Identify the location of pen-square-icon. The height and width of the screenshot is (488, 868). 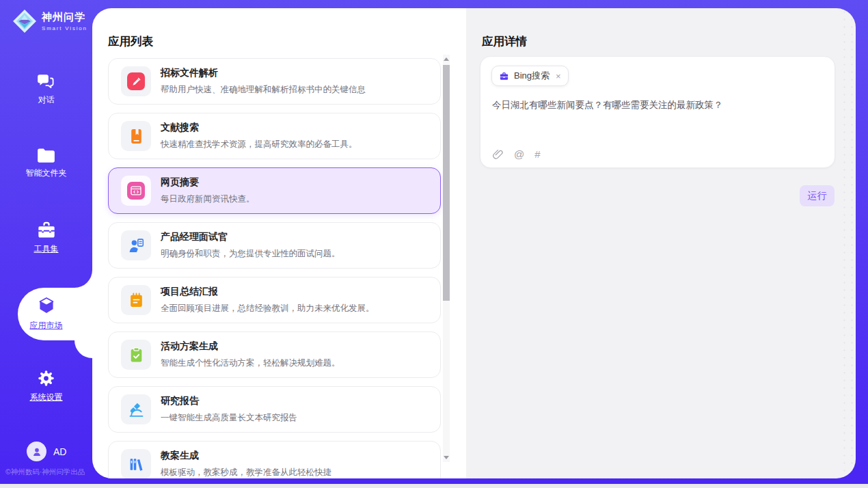
(136, 81).